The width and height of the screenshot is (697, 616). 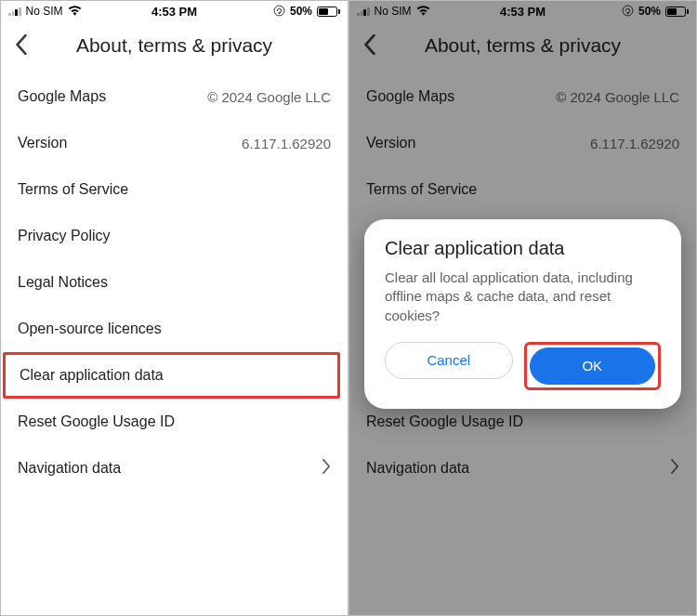 What do you see at coordinates (522, 314) in the screenshot?
I see `clear-data-dialog: Clear application data Clear all local a…` at bounding box center [522, 314].